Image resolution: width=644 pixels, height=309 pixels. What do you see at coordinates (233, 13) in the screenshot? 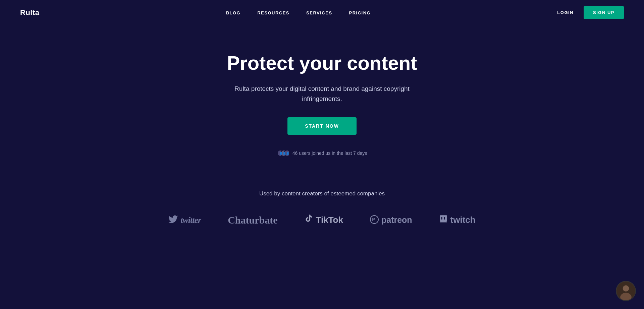
I see `nav-item-blog: BLOG` at bounding box center [233, 13].